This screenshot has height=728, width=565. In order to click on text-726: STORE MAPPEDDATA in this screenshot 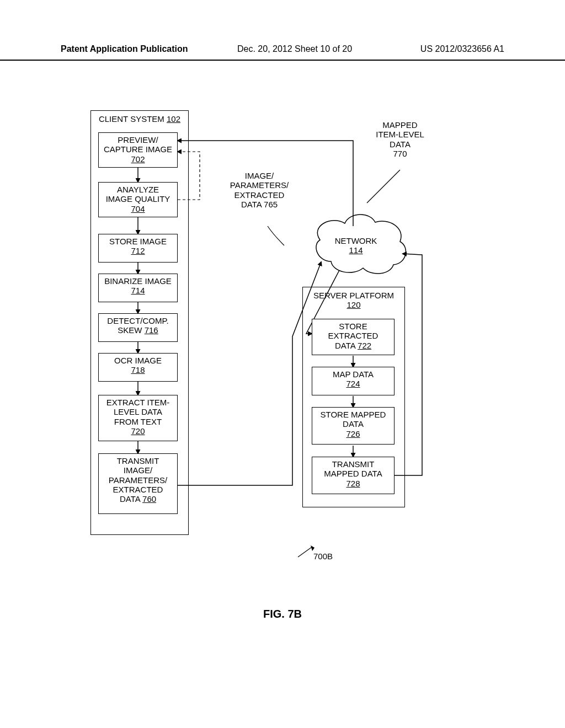, I will do `click(353, 419)`.